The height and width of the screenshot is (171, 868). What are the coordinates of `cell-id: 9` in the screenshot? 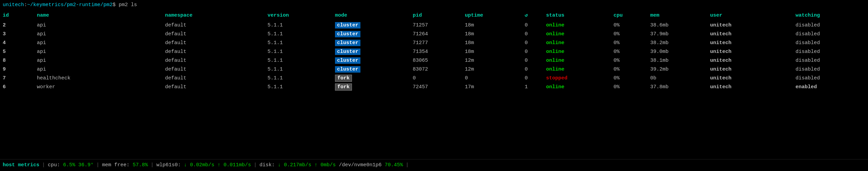 It's located at (17, 70).